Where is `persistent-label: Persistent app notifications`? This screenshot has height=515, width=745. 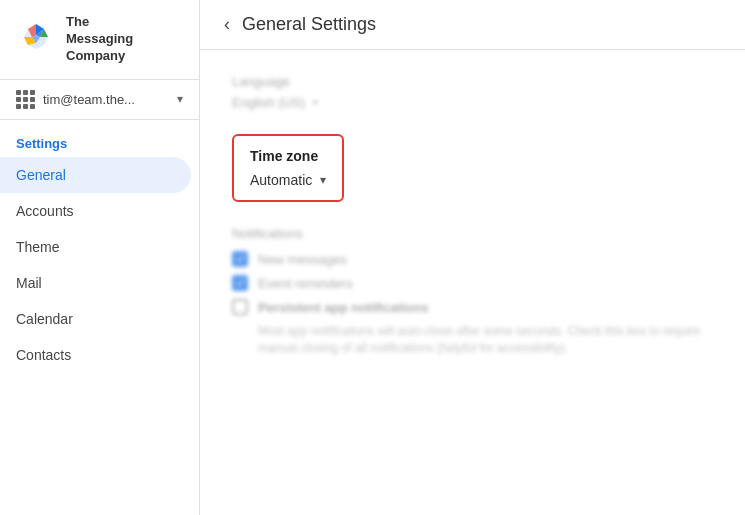 persistent-label: Persistent app notifications is located at coordinates (343, 308).